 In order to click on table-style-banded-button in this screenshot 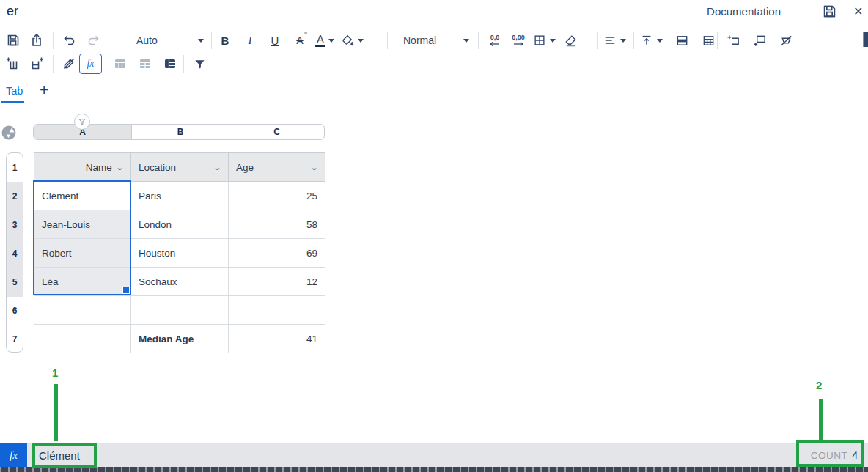, I will do `click(145, 64)`.